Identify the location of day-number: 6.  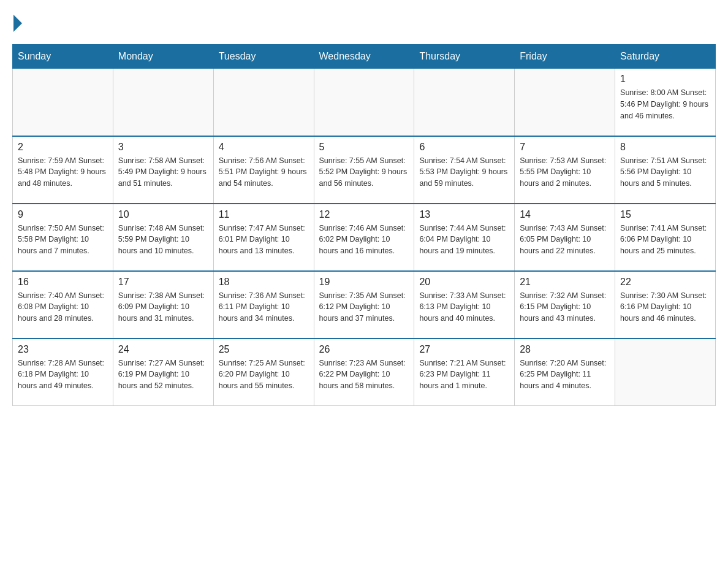
(464, 147).